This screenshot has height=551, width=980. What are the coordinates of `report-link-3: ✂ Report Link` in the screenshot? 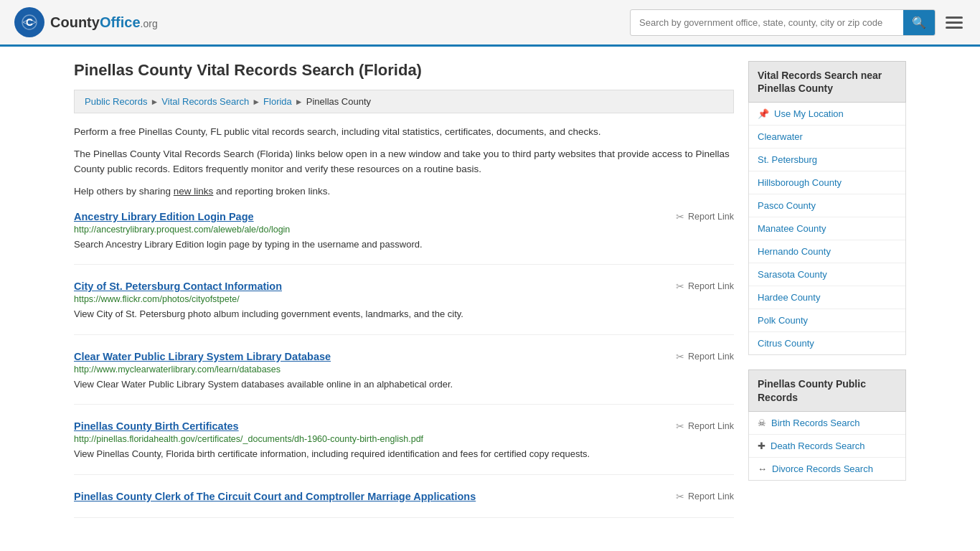 It's located at (705, 426).